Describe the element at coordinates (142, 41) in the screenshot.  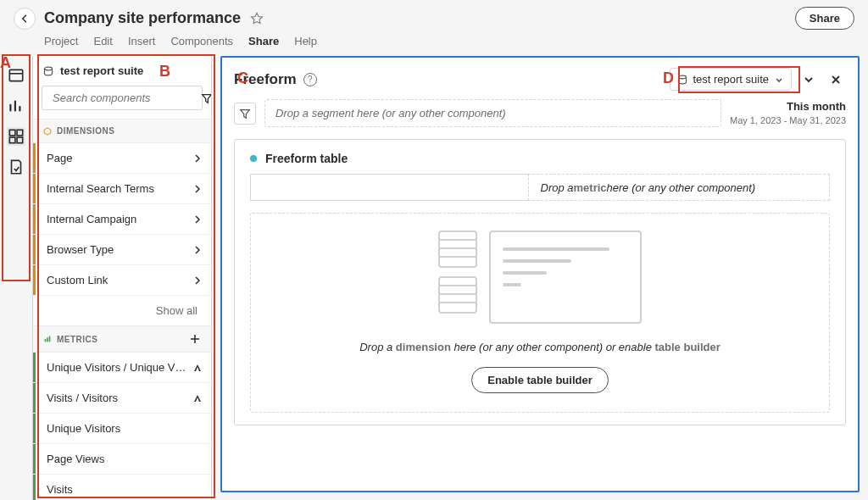
I see `menu-insert: Insert` at that location.